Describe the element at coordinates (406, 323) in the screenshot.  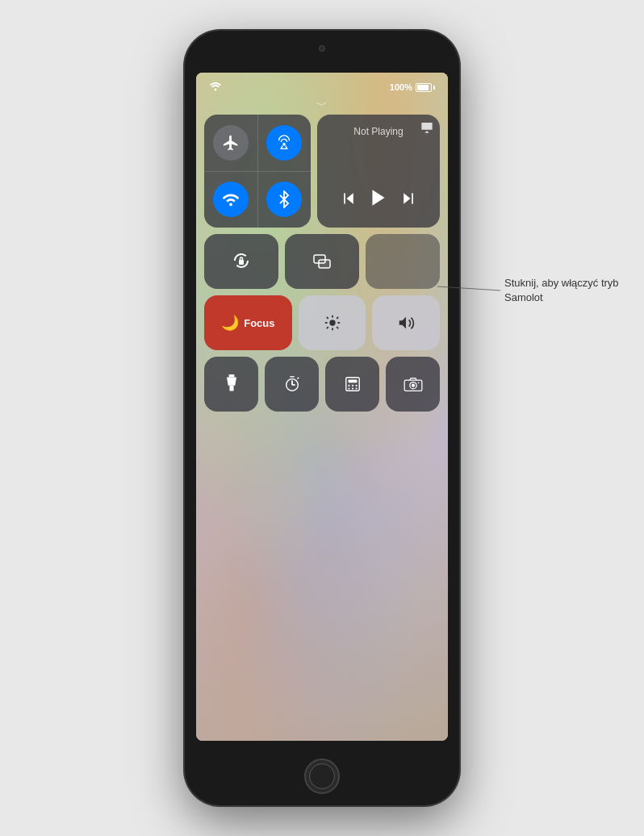
I see `volume-button` at that location.